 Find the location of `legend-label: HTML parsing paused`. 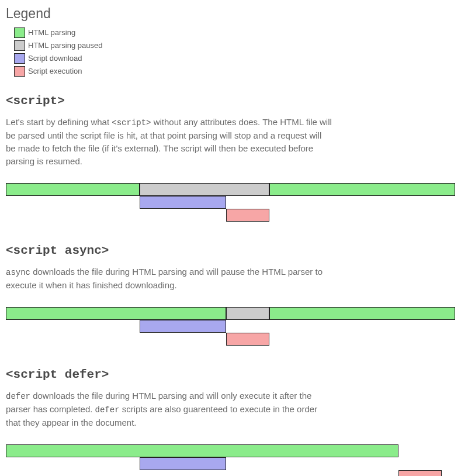

legend-label: HTML parsing paused is located at coordinates (65, 46).